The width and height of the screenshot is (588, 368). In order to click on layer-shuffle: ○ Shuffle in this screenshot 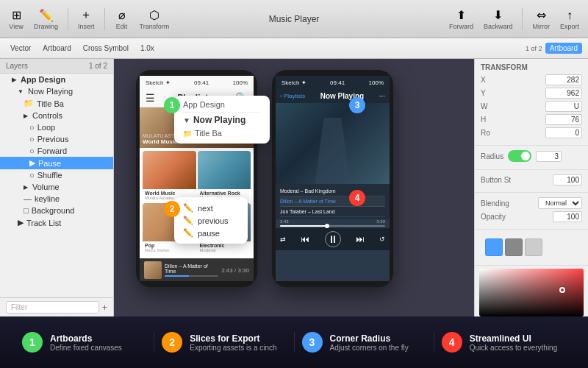, I will do `click(57, 175)`.